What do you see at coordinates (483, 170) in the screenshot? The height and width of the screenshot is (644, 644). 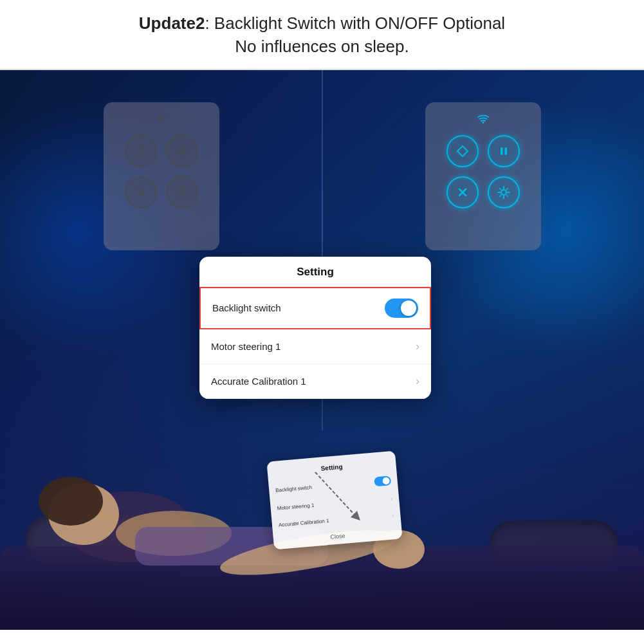 I see `right-panel-side` at bounding box center [483, 170].